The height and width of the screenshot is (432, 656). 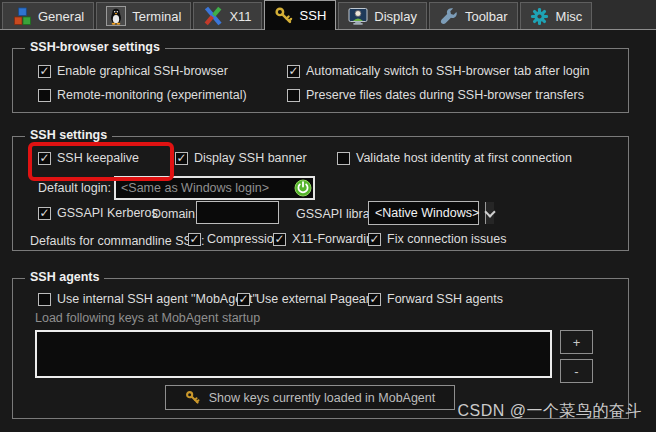 What do you see at coordinates (68, 135) in the screenshot?
I see `group-title: SSH settings` at bounding box center [68, 135].